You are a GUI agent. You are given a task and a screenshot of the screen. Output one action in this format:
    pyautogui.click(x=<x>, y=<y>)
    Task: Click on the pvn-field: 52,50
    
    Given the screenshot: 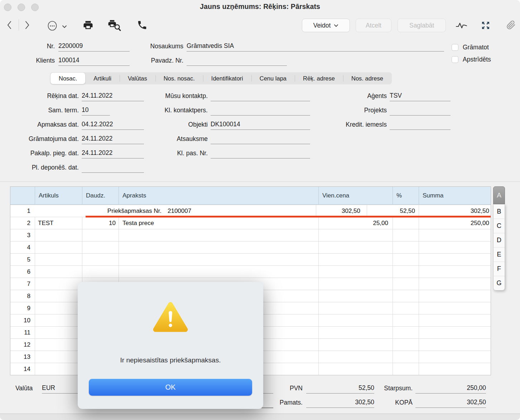 What is the action you would take?
    pyautogui.click(x=340, y=388)
    